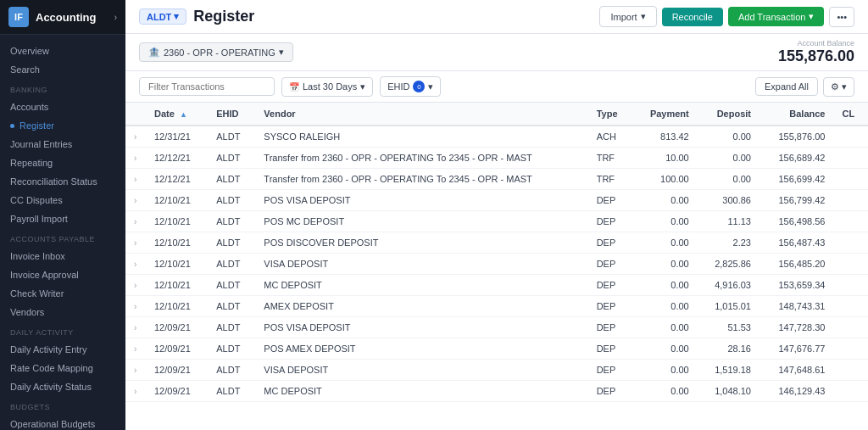  What do you see at coordinates (410, 87) in the screenshot?
I see `ehid-filter: EHID 0 ▾` at bounding box center [410, 87].